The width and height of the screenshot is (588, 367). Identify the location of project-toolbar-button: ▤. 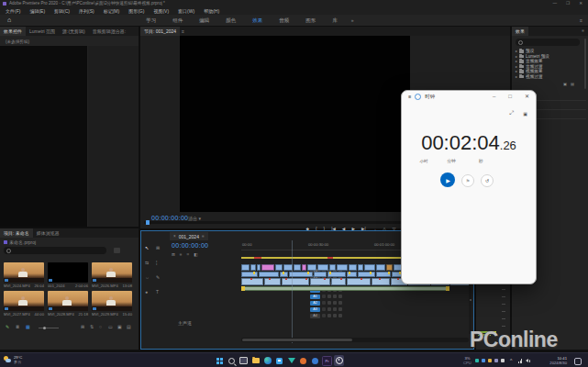
(128, 327).